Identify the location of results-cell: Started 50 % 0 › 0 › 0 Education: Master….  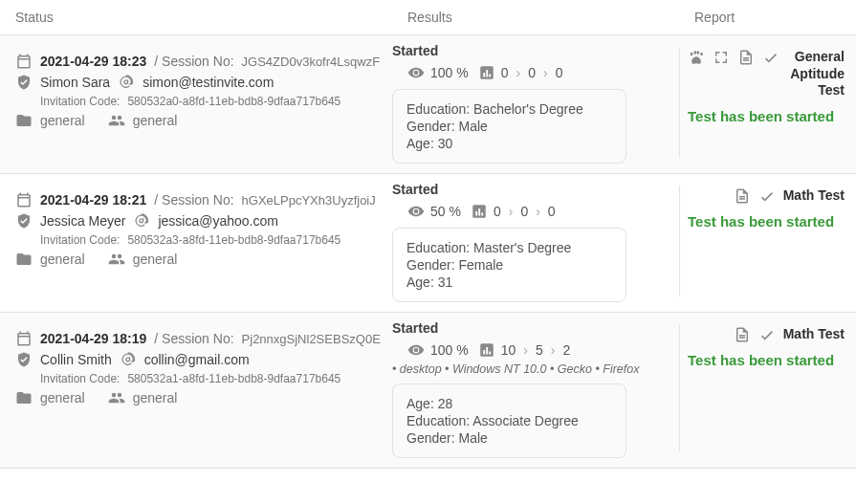
(536, 241).